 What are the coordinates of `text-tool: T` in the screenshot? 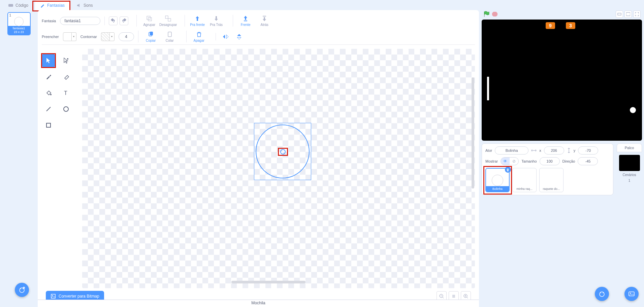 It's located at (66, 93).